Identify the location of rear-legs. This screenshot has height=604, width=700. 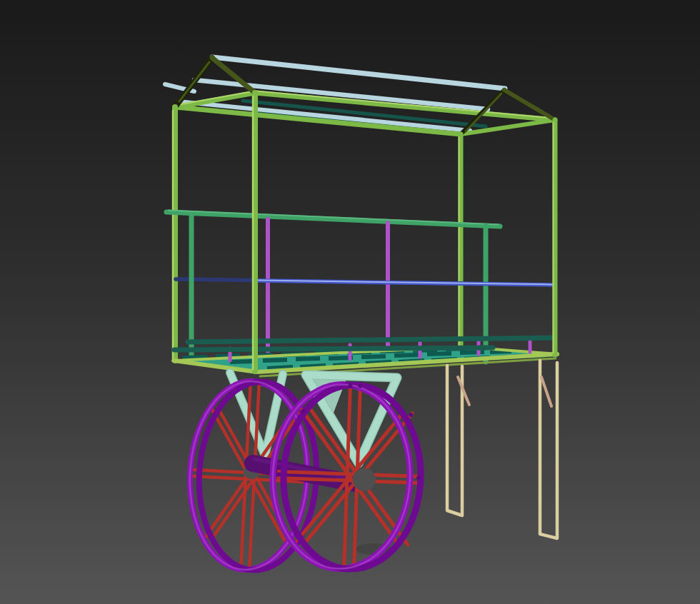
(502, 450).